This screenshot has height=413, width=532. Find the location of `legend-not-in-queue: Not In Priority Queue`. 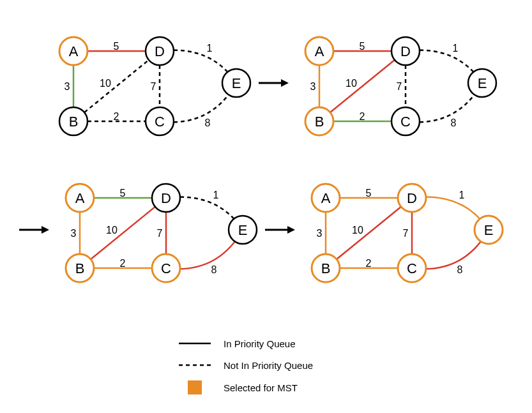

legend-not-in-queue: Not In Priority Queue is located at coordinates (268, 365).